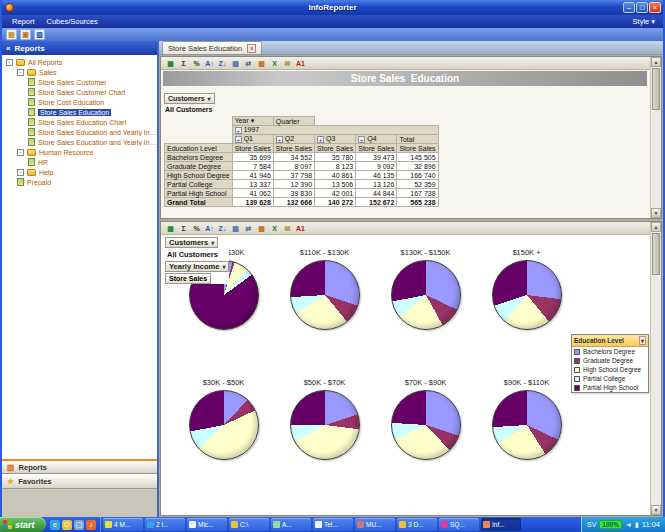 The height and width of the screenshot is (532, 665). Describe the element at coordinates (642, 340) in the screenshot. I see `chevron-down-icon: ▾` at that location.